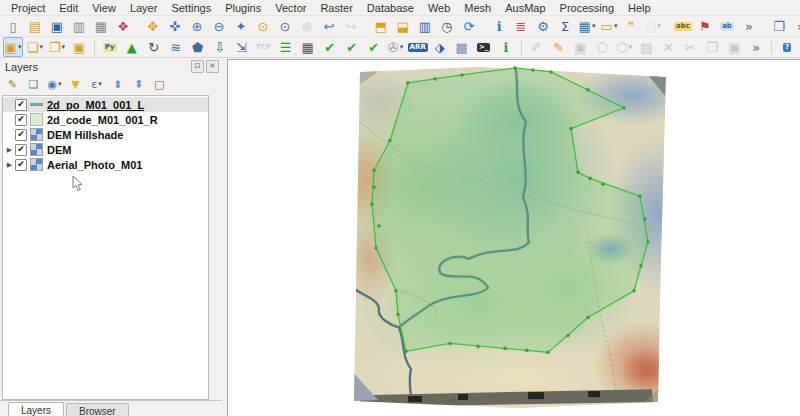 The image size is (800, 416). What do you see at coordinates (352, 47) in the screenshot?
I see `check-query-button: ✔` at bounding box center [352, 47].